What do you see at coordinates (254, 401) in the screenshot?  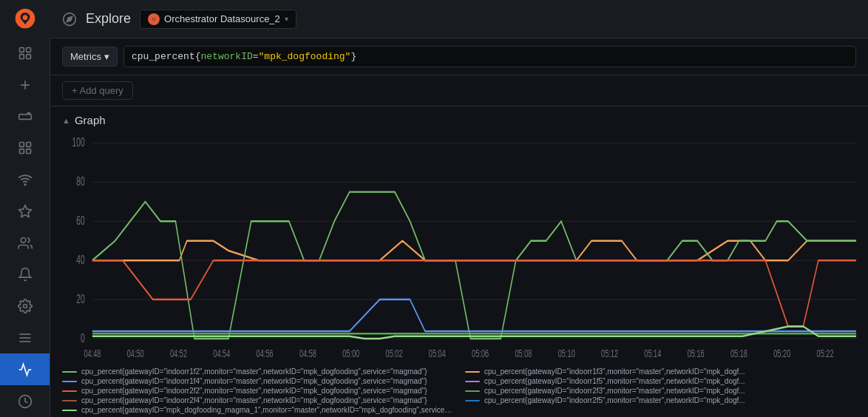 I see `legend-text-6: cpu_percent{gatewayID="indoorr2f4",monit…` at bounding box center [254, 401].